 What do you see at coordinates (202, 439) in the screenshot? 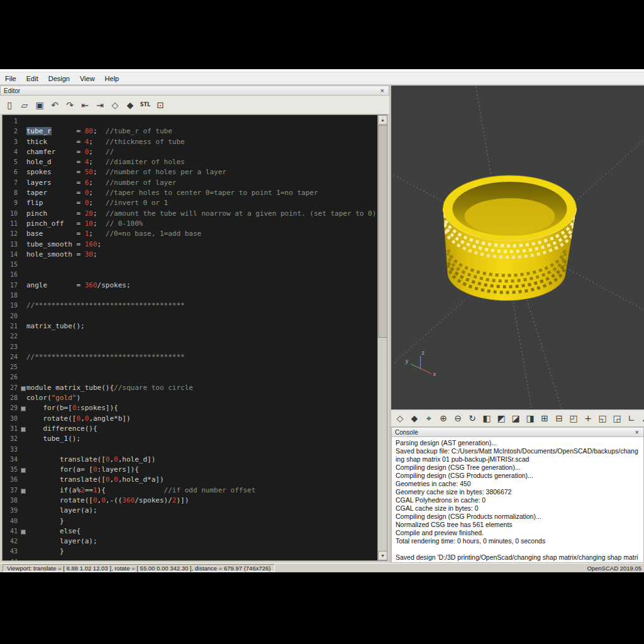
I see `code-text: tube_1();` at bounding box center [202, 439].